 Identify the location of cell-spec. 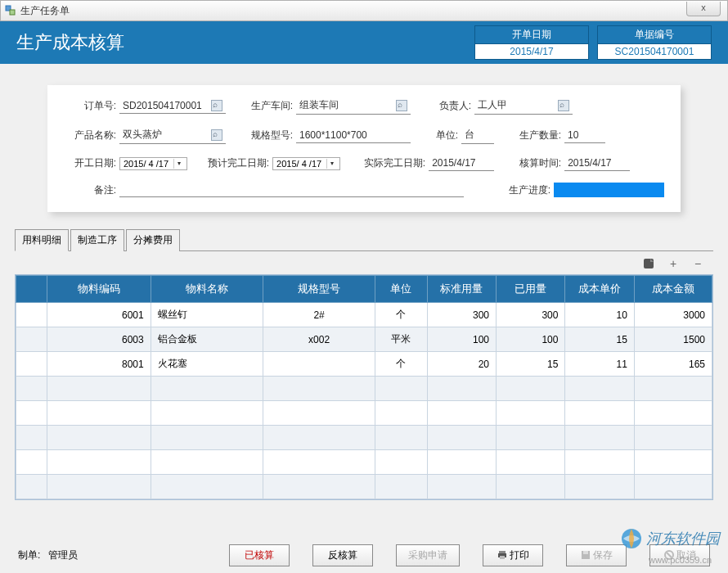
(319, 364).